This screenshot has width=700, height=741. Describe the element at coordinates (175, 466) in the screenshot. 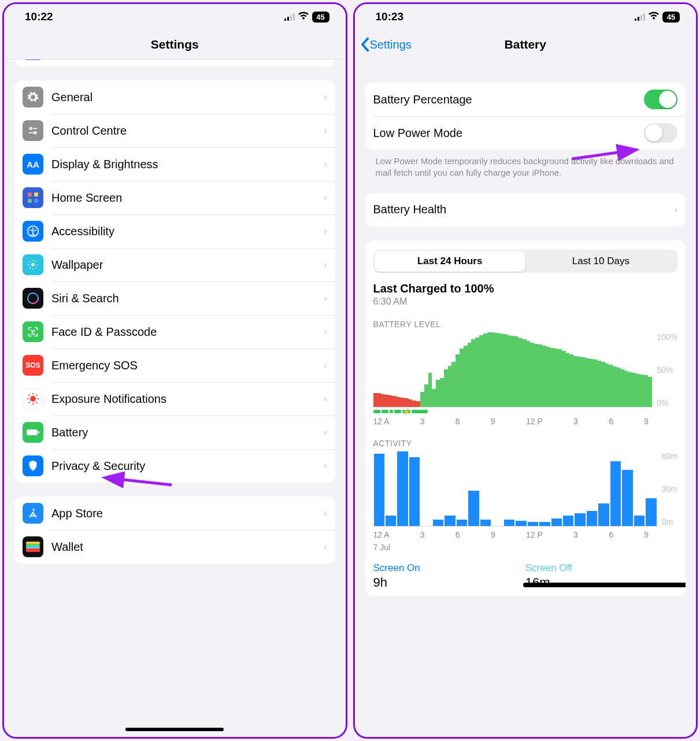

I see `row-privacy-security: Privacy & Security›` at that location.